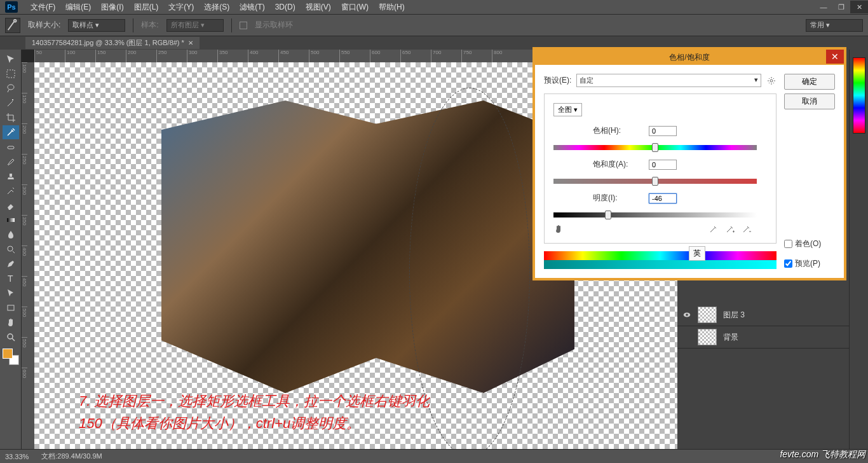 This screenshot has width=868, height=463. Describe the element at coordinates (11, 147) in the screenshot. I see `spot-healing-tool` at that location.